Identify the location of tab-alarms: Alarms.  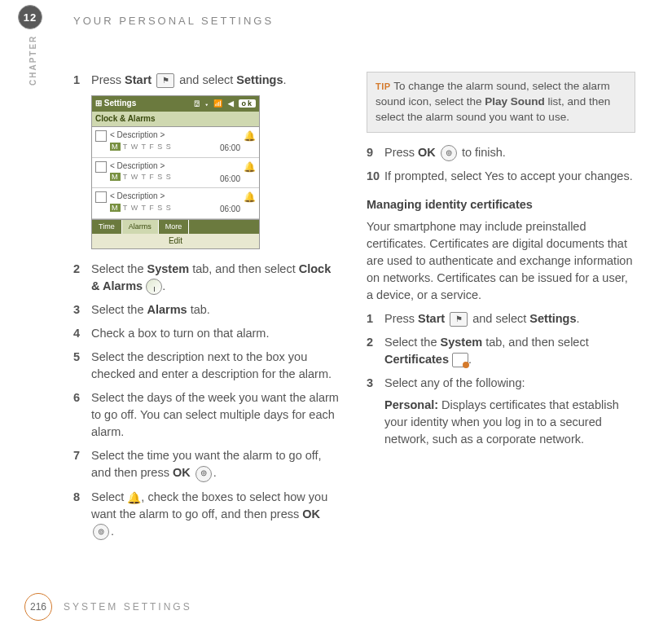
(140, 226).